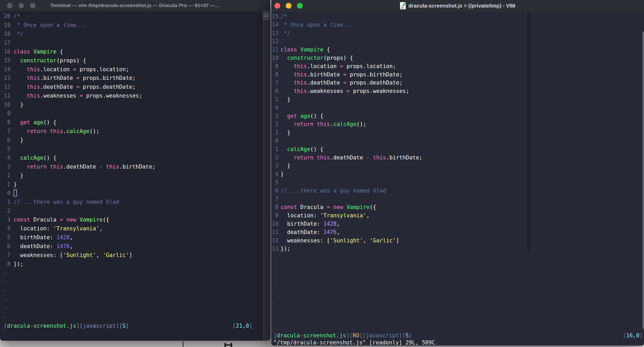  What do you see at coordinates (304, 158) in the screenshot?
I see `code-segment: return` at bounding box center [304, 158].